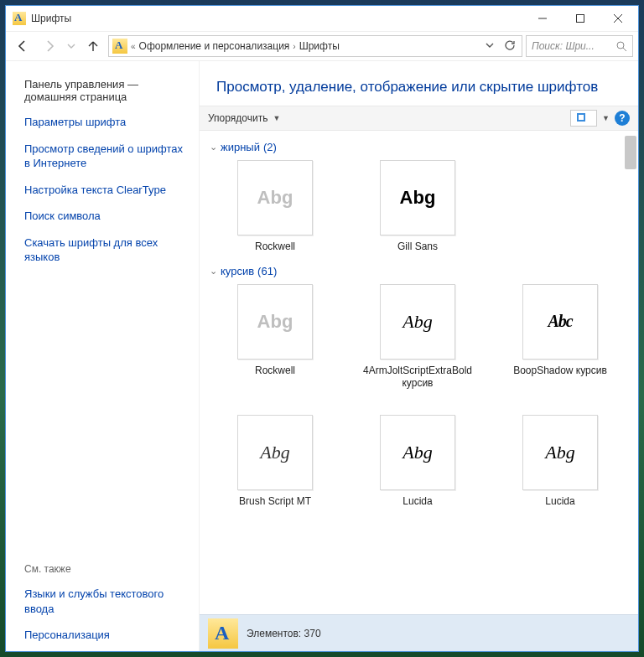  What do you see at coordinates (418, 206) in the screenshot?
I see `font-item: Abg Gill Sans` at bounding box center [418, 206].